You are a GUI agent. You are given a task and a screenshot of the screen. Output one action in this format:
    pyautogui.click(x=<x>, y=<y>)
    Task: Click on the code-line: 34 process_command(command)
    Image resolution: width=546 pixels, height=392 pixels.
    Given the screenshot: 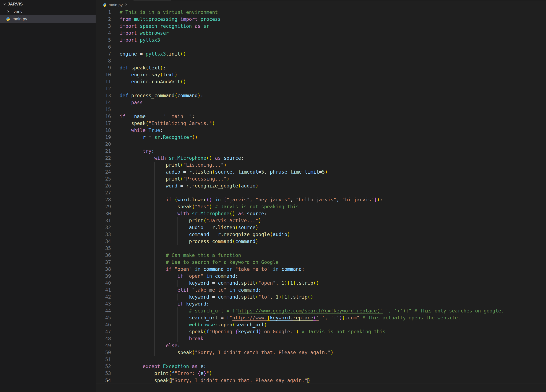 What is the action you would take?
    pyautogui.click(x=321, y=242)
    